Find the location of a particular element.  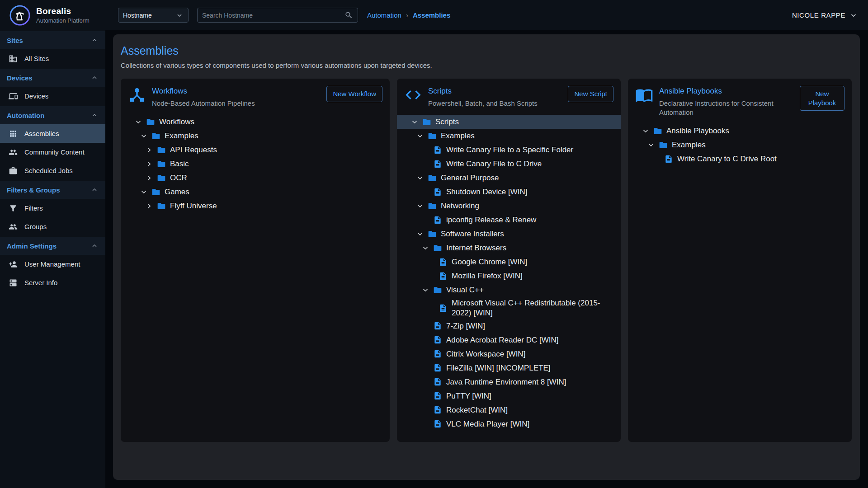

sidebar-section-automation: Automation is located at coordinates (52, 115).